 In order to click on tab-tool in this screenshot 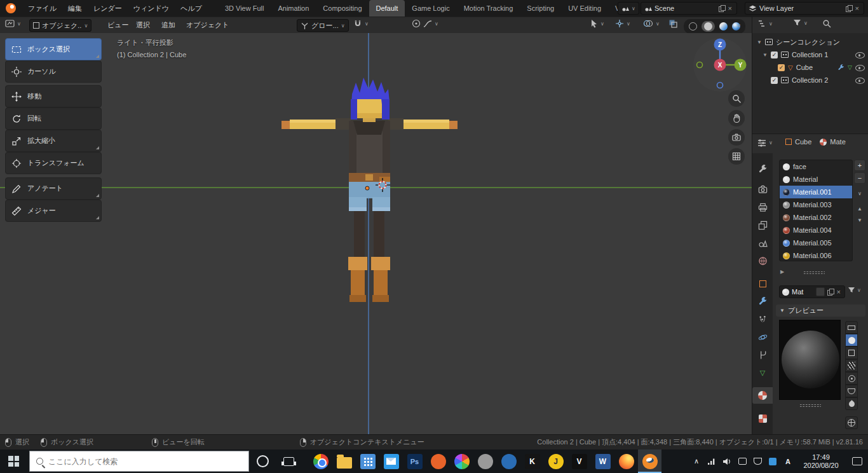, I will do `click(763, 169)`.